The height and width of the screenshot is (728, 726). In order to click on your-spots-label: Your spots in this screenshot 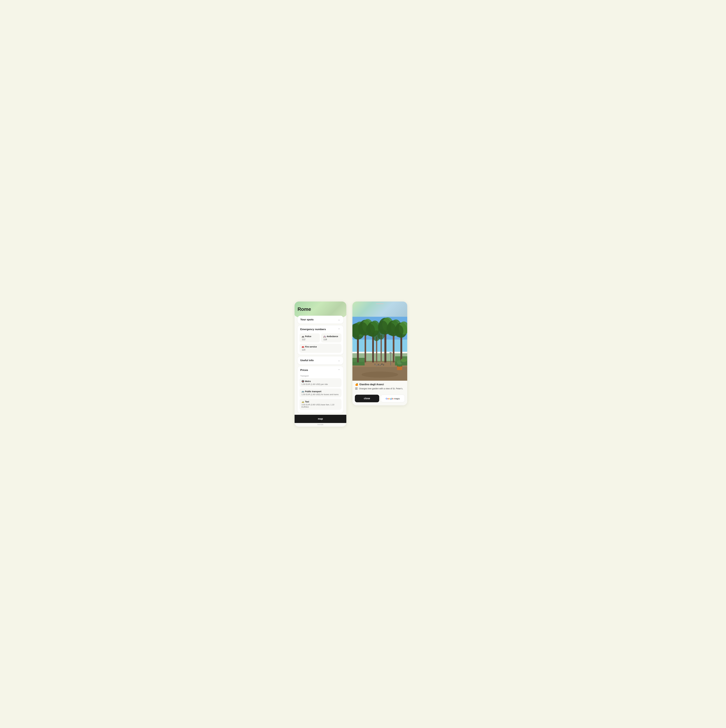, I will do `click(307, 320)`.